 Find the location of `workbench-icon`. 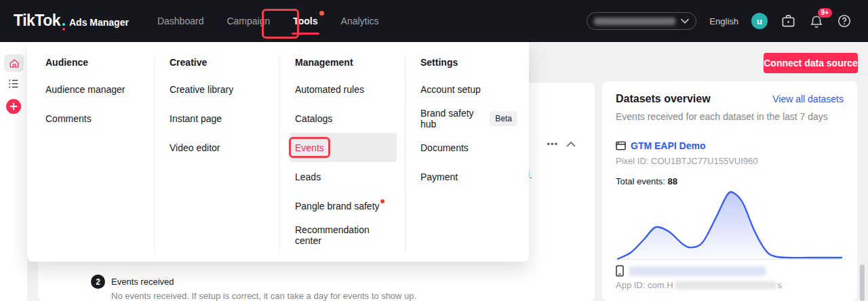

workbench-icon is located at coordinates (788, 22).